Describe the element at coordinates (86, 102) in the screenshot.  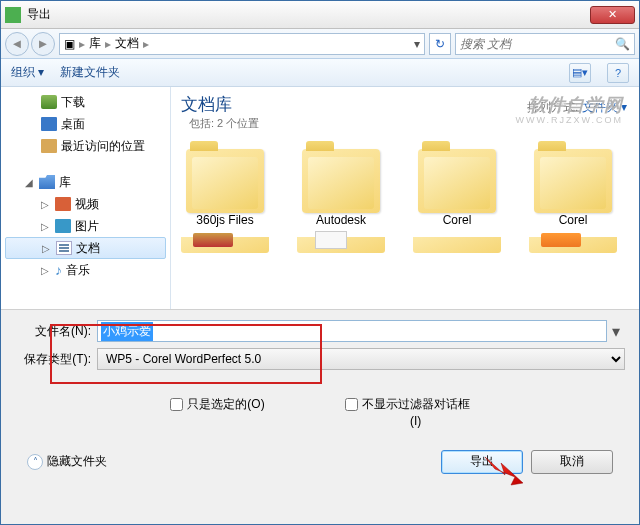
I see `tree-downloads: 下载` at that location.